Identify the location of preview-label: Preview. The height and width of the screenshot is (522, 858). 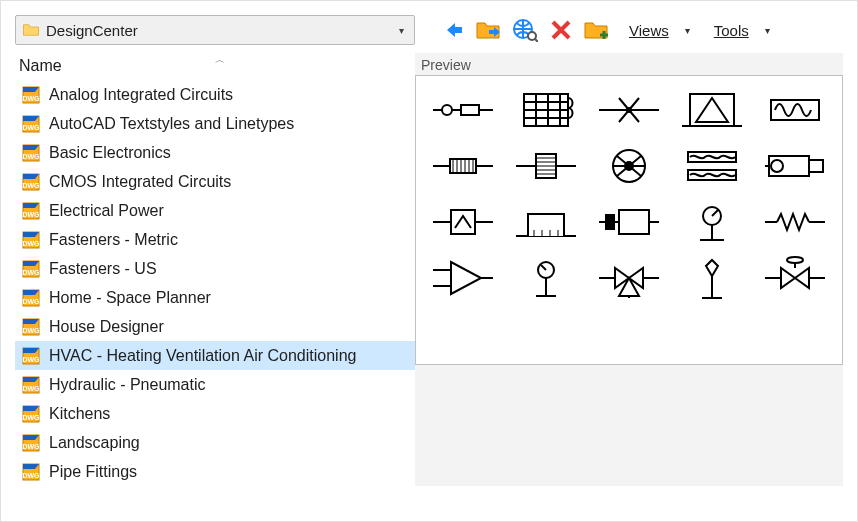
(629, 65).